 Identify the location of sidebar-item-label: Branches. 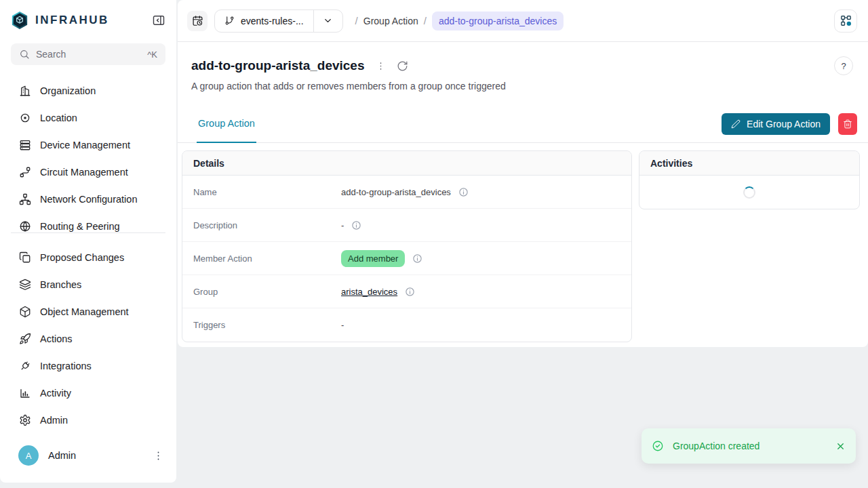
(61, 285).